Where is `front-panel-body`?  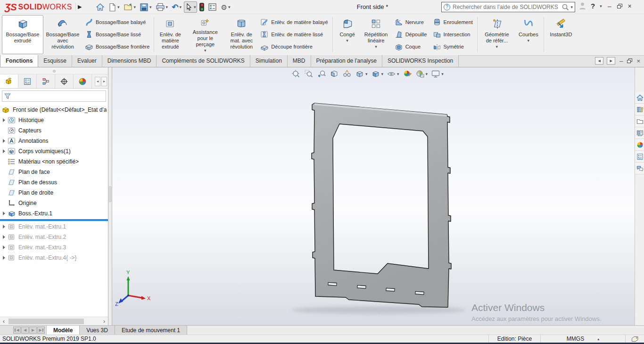 front-panel-body is located at coordinates (381, 205).